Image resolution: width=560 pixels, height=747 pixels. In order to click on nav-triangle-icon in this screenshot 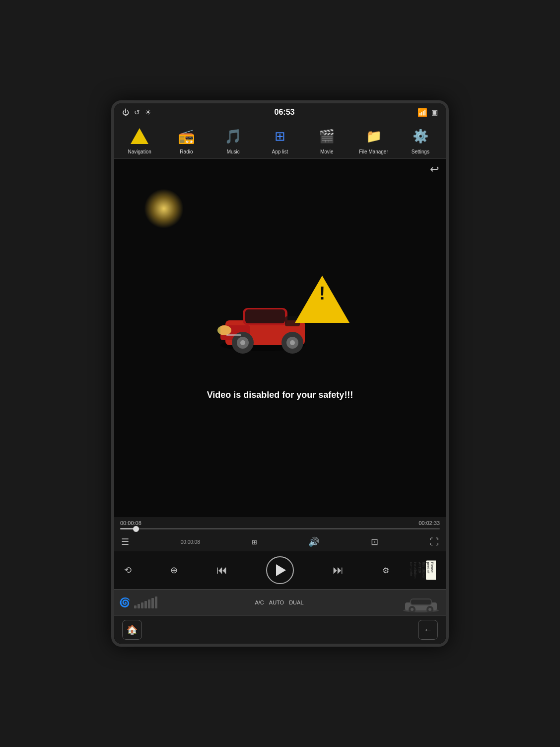, I will do `click(140, 136)`.